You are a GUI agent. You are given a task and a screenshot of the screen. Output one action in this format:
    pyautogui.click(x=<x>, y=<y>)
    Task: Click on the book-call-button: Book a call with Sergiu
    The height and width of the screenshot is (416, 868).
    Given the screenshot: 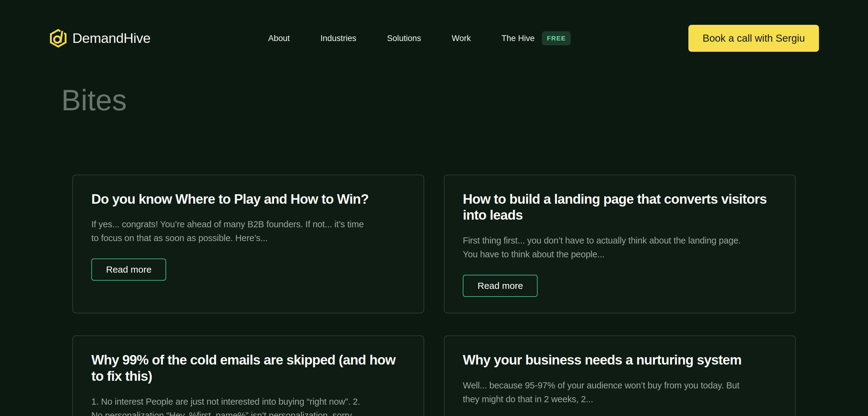 What is the action you would take?
    pyautogui.click(x=753, y=38)
    